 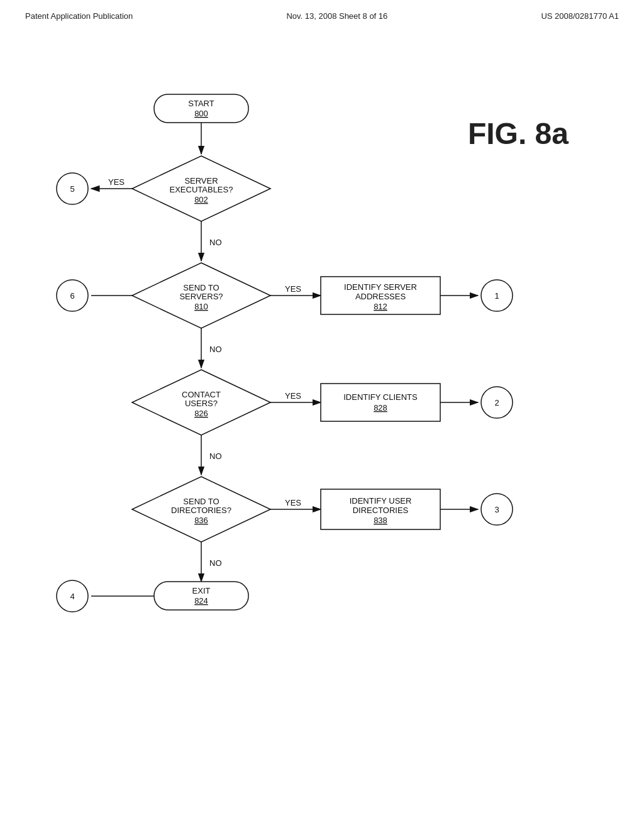 I want to click on circle-1: 1, so click(x=497, y=296).